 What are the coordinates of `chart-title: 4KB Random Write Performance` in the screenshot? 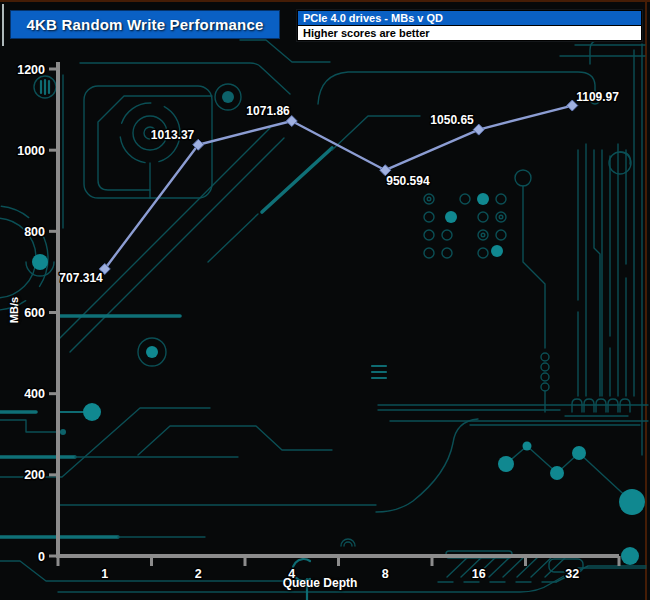 It's located at (144, 24).